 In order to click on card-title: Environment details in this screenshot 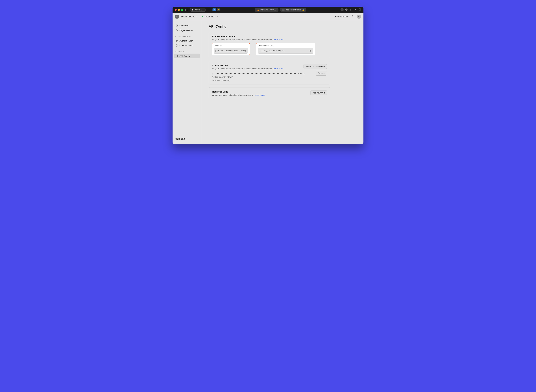, I will do `click(269, 37)`.